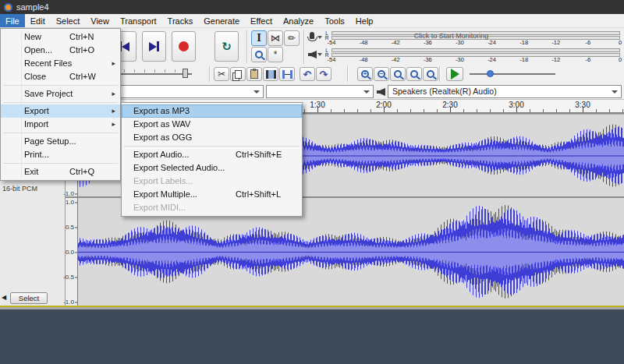  What do you see at coordinates (259, 154) in the screenshot?
I see `menu-item-shortcut: Ctrl+Shift+E` at bounding box center [259, 154].